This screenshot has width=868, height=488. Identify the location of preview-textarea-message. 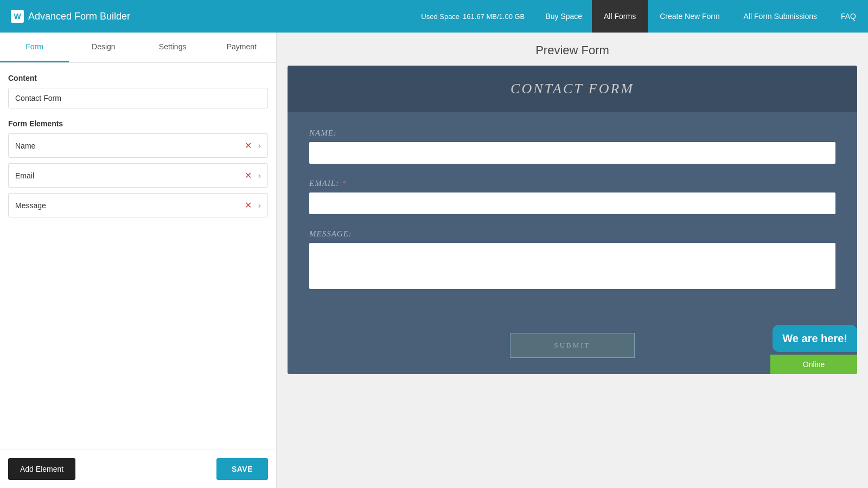
(572, 266).